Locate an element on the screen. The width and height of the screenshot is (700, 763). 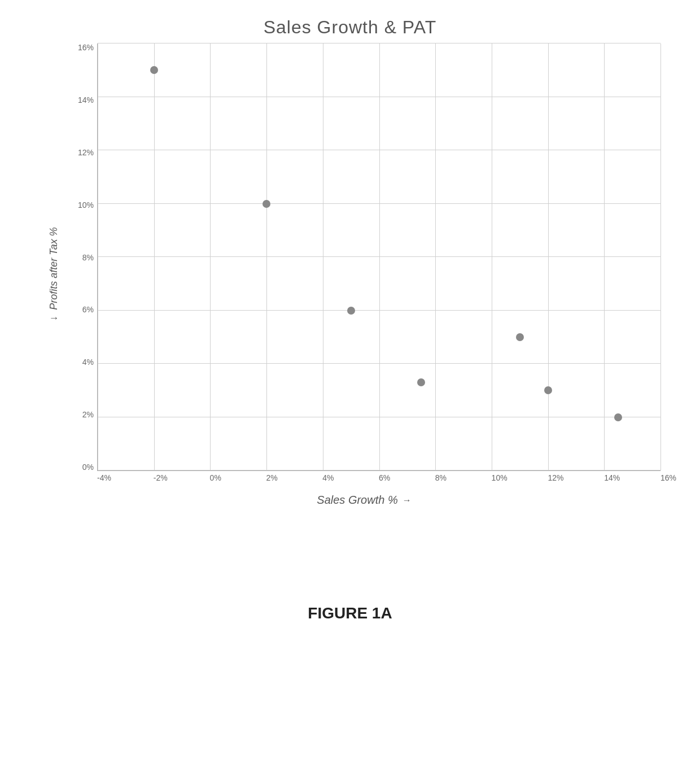
x-axis-arrow: → is located at coordinates (407, 500).